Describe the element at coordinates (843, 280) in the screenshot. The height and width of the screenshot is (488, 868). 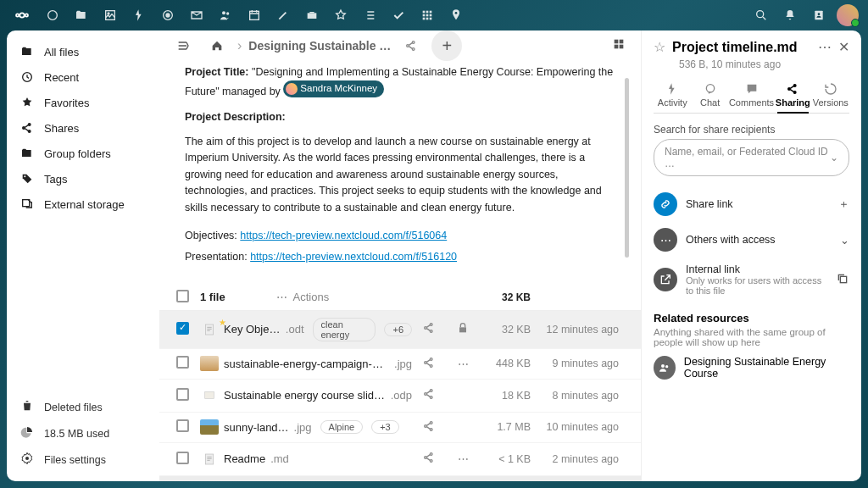
I see `copy-internal-icon` at that location.